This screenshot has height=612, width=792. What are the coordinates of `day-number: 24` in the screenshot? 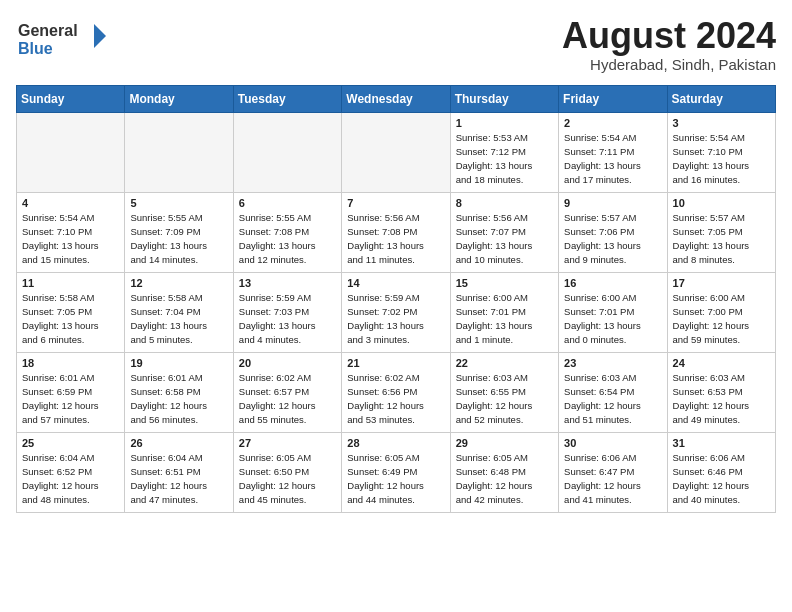 It's located at (722, 363).